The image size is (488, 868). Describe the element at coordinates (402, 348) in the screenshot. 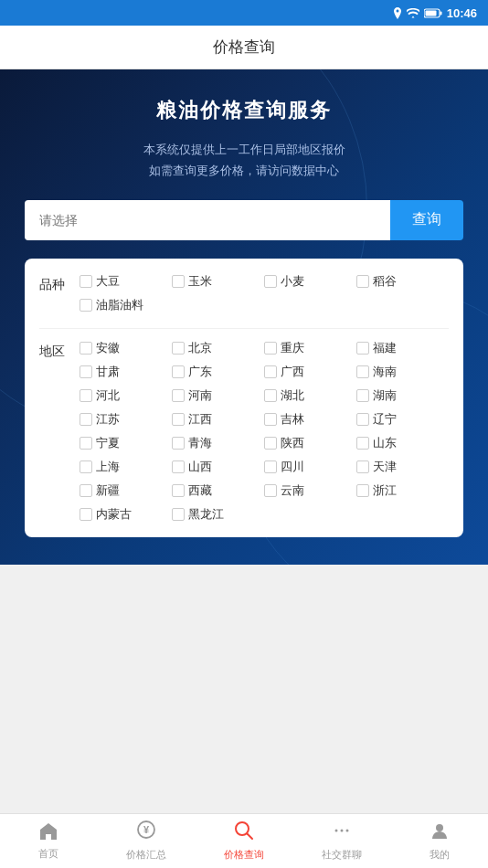

I see `region-fujian: 福建` at that location.